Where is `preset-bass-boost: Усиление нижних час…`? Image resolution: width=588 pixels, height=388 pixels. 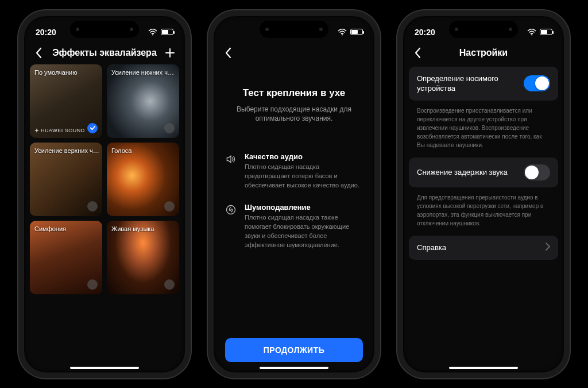 preset-bass-boost: Усиление нижних час… is located at coordinates (143, 101).